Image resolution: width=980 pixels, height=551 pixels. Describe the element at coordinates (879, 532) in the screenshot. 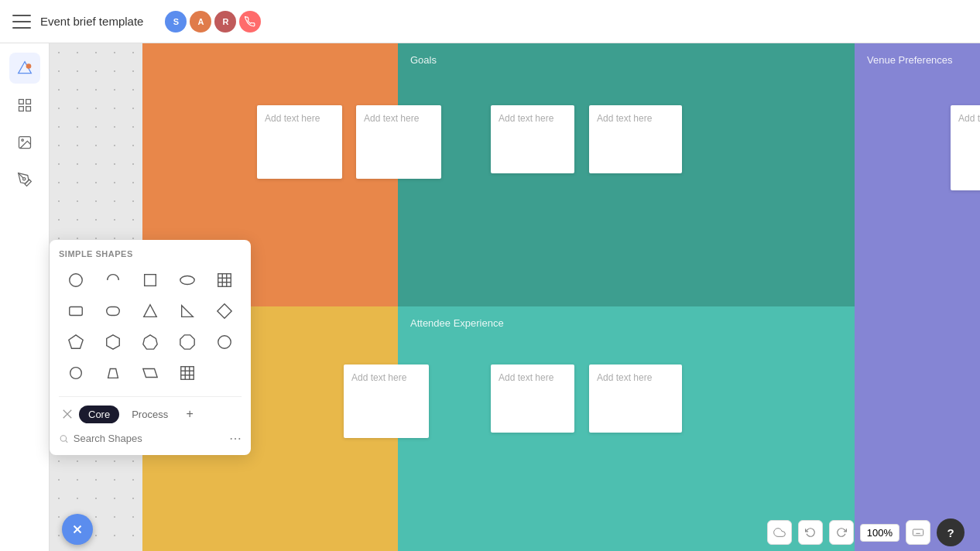

I see `zoom-level: 100%` at that location.